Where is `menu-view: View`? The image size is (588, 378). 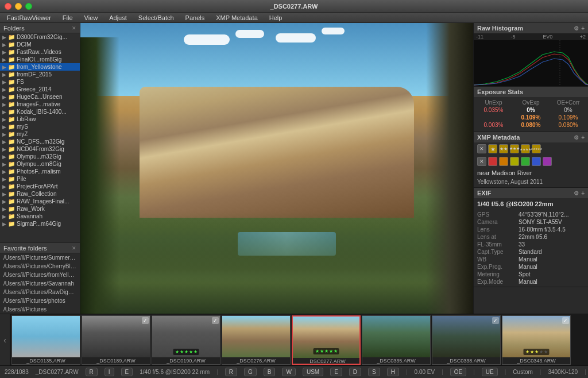
menu-view: View is located at coordinates (91, 18).